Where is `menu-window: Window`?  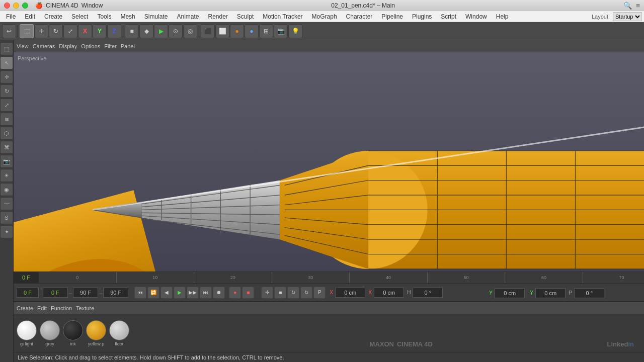 menu-window: Window is located at coordinates (476, 17).